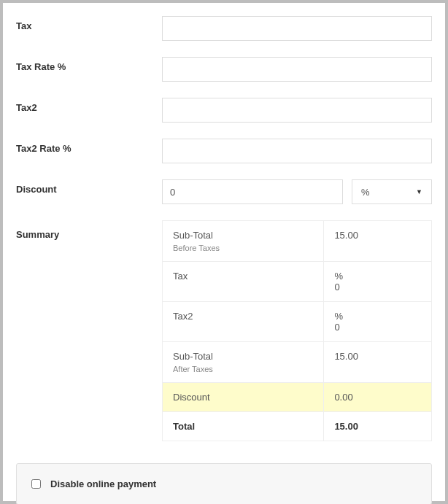 The width and height of the screenshot is (448, 504). What do you see at coordinates (243, 356) in the screenshot?
I see `subtotal-after-label: Sub-Total` at bounding box center [243, 356].